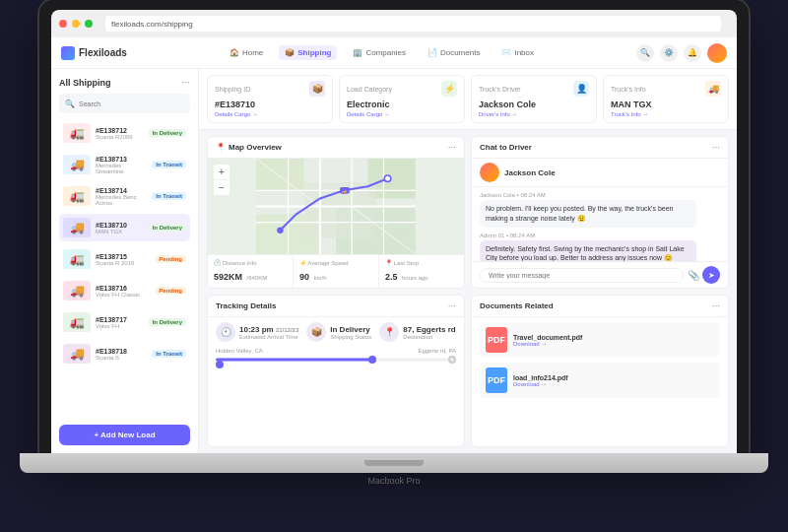 The height and width of the screenshot is (532, 788). What do you see at coordinates (600, 274) in the screenshot?
I see `chat-input-area: 📎 ➤` at bounding box center [600, 274].